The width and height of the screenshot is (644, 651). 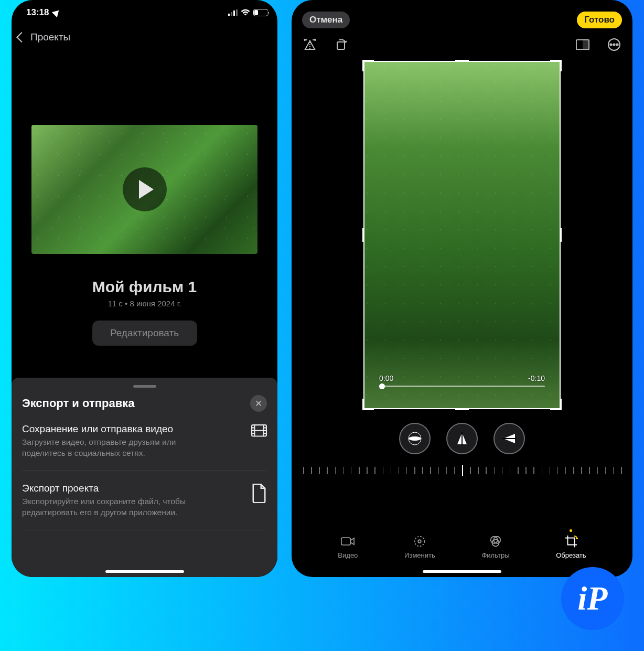 What do you see at coordinates (462, 439) in the screenshot?
I see `crop-mode-buttons` at bounding box center [462, 439].